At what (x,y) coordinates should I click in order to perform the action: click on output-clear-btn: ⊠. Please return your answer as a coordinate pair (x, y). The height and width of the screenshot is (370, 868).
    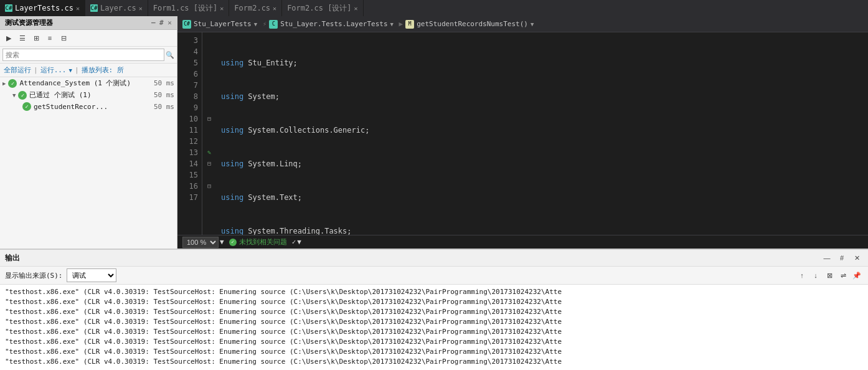
    Looking at the image, I should click on (829, 275).